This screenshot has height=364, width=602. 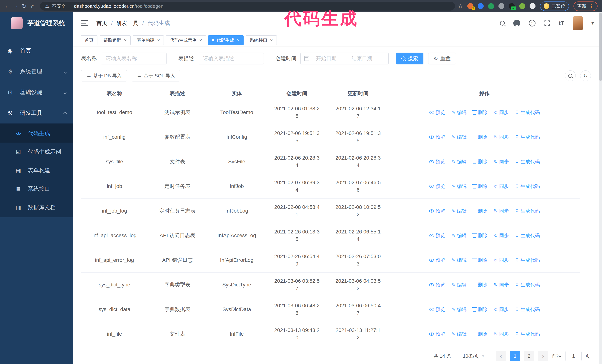 What do you see at coordinates (261, 40) in the screenshot?
I see `tab: 系统接口 ×` at bounding box center [261, 40].